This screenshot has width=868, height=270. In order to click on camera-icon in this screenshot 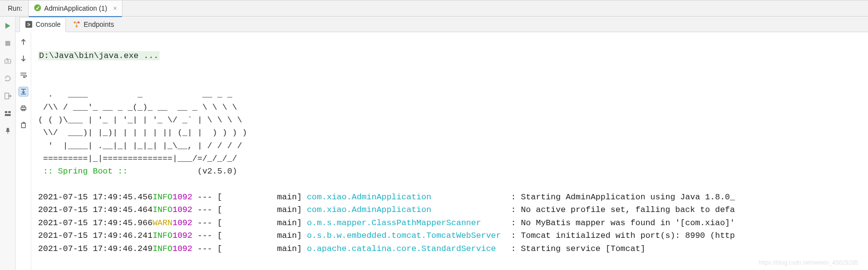, I will do `click(8, 61)`.